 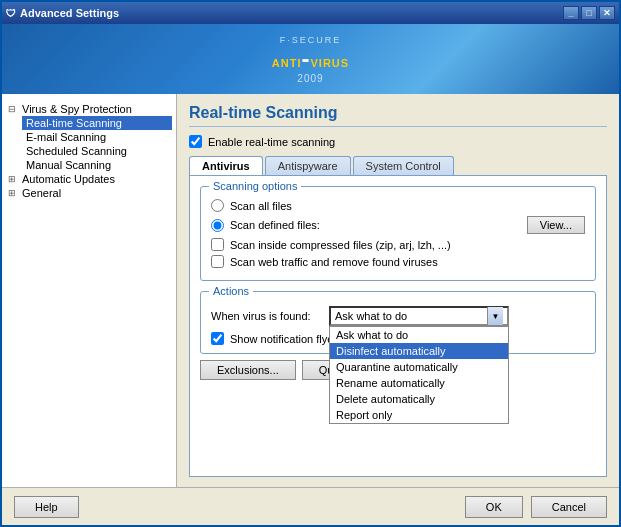 What do you see at coordinates (11, 14) in the screenshot?
I see `window-icon: 🛡` at bounding box center [11, 14].